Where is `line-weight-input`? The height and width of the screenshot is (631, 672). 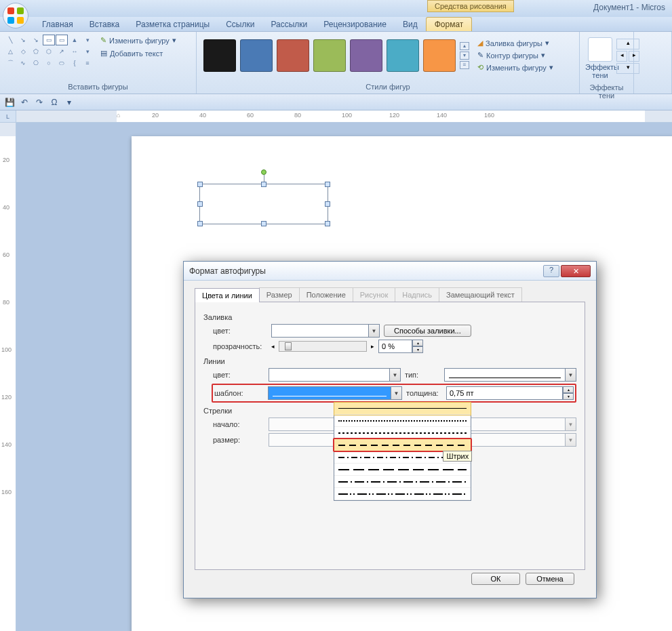 line-weight-input is located at coordinates (505, 393).